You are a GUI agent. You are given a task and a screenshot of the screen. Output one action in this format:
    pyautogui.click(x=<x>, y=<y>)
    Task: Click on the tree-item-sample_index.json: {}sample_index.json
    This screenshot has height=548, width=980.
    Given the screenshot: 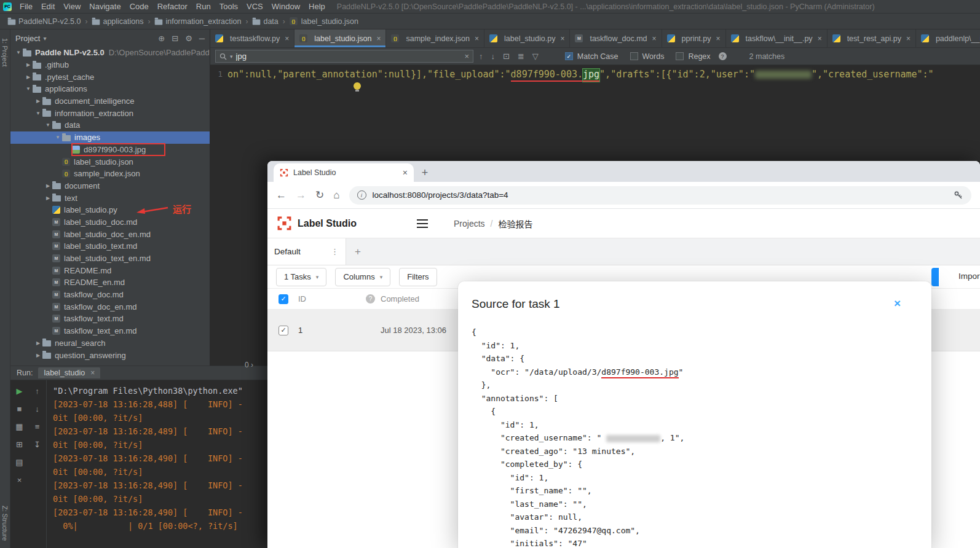 What is the action you would take?
    pyautogui.click(x=110, y=174)
    